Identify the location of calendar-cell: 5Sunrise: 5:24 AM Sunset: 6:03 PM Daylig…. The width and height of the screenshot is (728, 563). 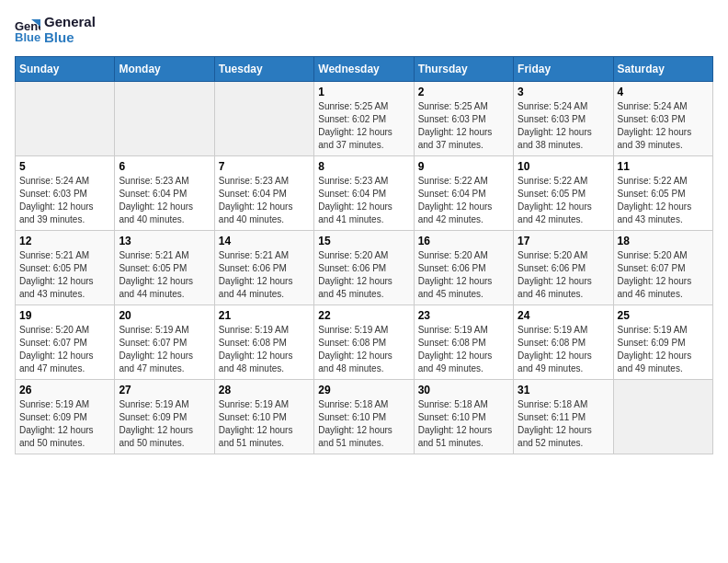
(65, 193).